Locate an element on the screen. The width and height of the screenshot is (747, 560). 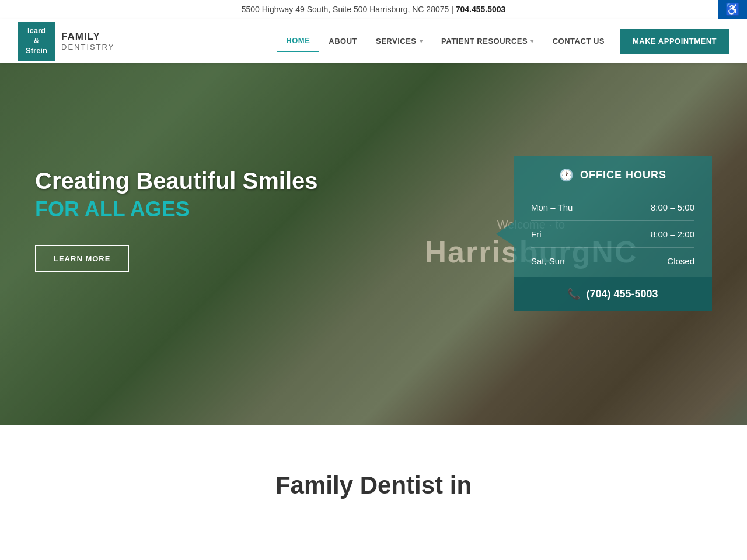
phone-cta-number: (704) 455-5003 is located at coordinates (622, 294).